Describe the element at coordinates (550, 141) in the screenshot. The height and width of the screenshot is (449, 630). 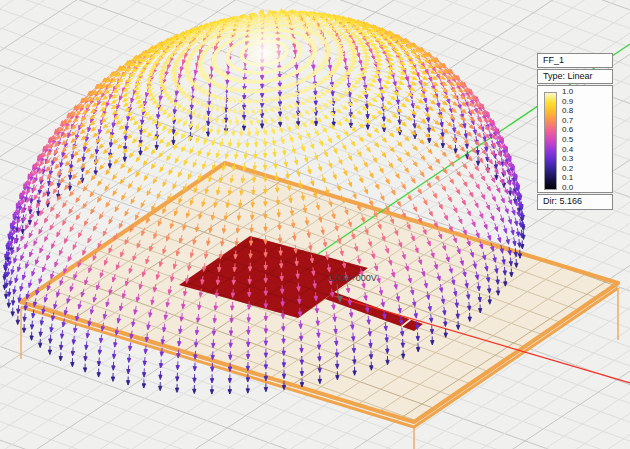
I see `colorbar-gradient` at that location.